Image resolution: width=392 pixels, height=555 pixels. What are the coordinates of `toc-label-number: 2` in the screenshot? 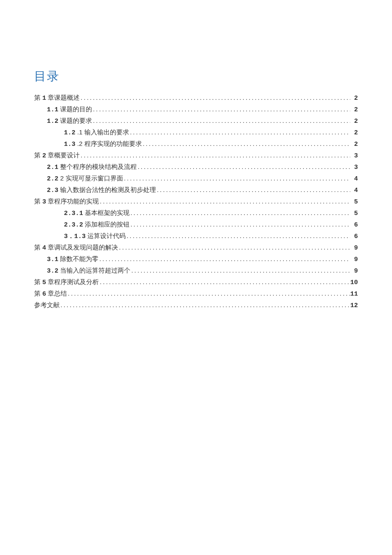 It's located at (44, 156).